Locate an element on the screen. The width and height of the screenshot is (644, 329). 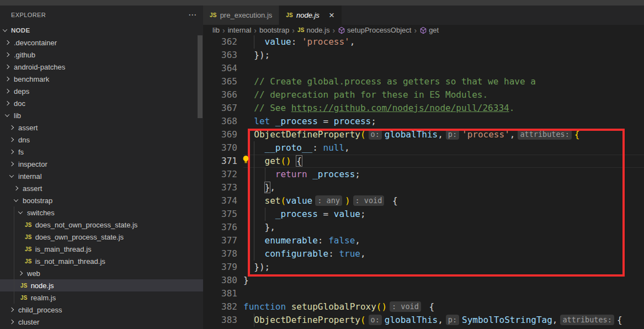
line-number: 371 is located at coordinates (220, 161).